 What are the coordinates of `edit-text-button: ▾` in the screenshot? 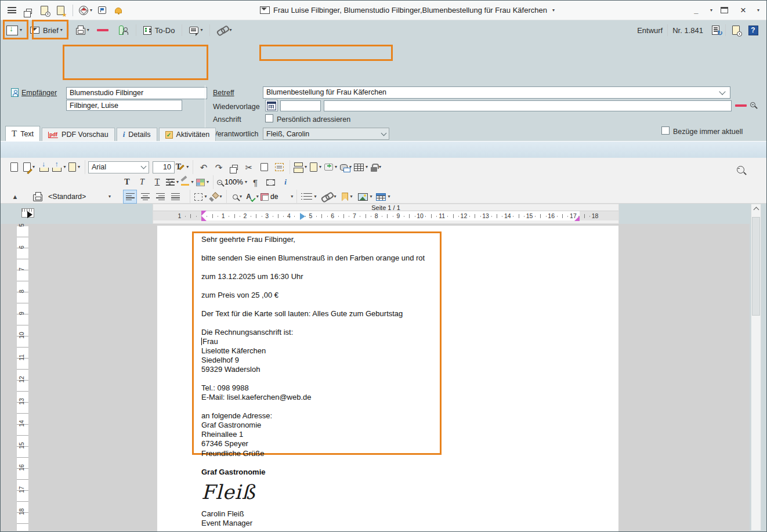 It's located at (29, 167).